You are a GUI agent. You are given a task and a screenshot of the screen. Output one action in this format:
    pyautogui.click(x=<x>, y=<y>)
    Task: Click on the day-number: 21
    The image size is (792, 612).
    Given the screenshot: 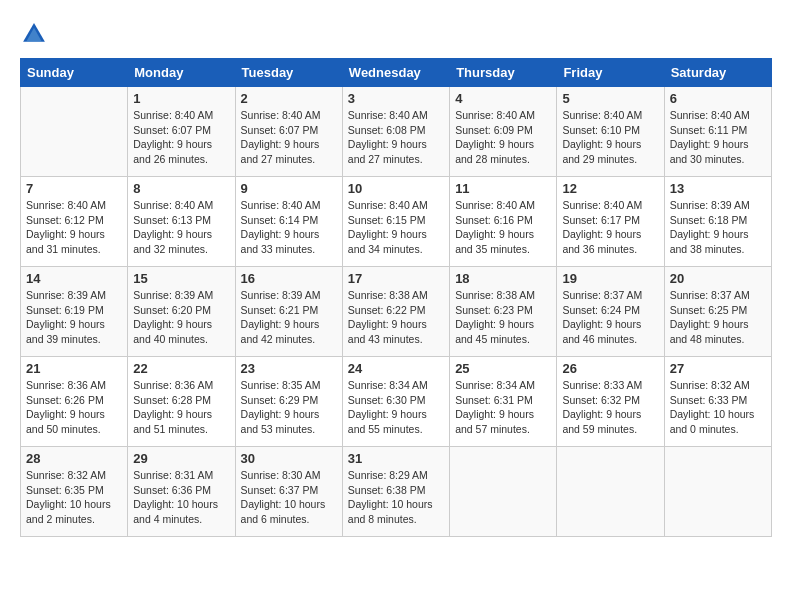 What is the action you would take?
    pyautogui.click(x=74, y=368)
    